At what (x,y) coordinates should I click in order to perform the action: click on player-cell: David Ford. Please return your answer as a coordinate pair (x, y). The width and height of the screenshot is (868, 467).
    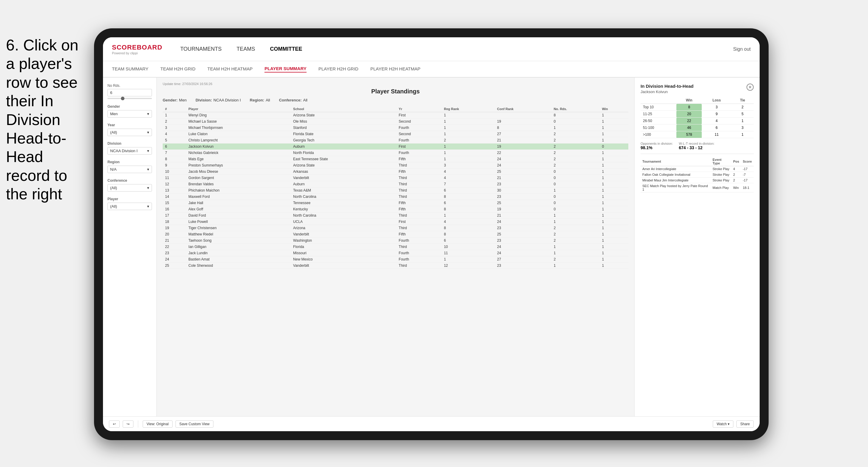
    Looking at the image, I should click on (239, 216).